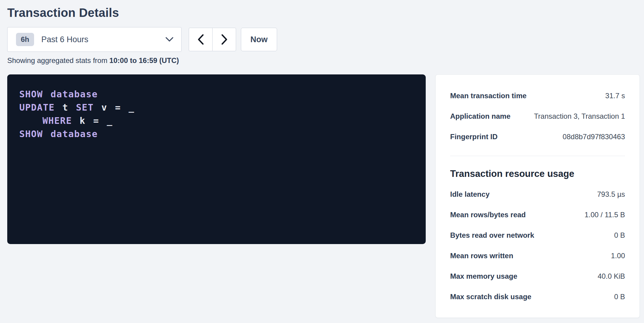 The height and width of the screenshot is (323, 644). What do you see at coordinates (538, 96) in the screenshot?
I see `stat-row-mean-transaction-time: Mean transaction time 31.7 s` at bounding box center [538, 96].